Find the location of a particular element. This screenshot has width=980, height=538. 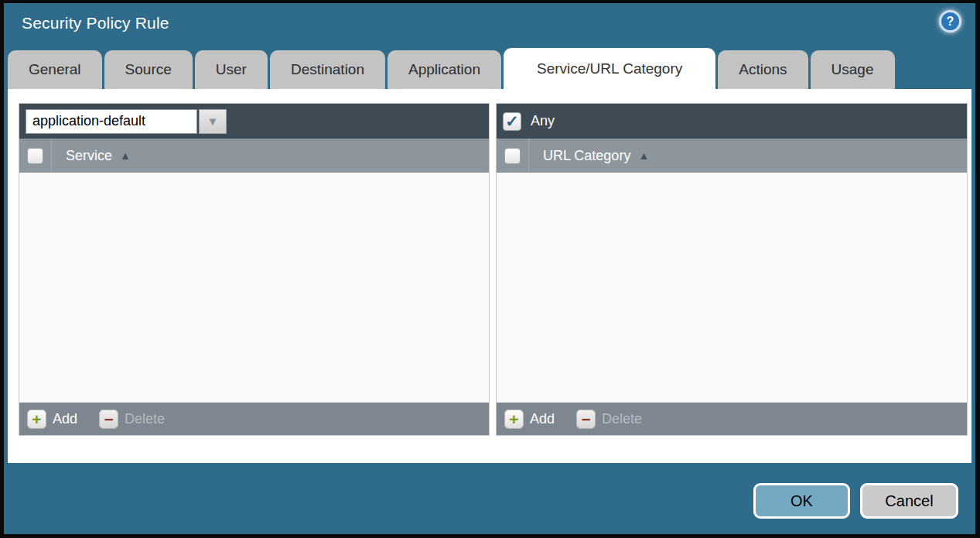

url-category-toolbar: + Add − Delete is located at coordinates (732, 419).